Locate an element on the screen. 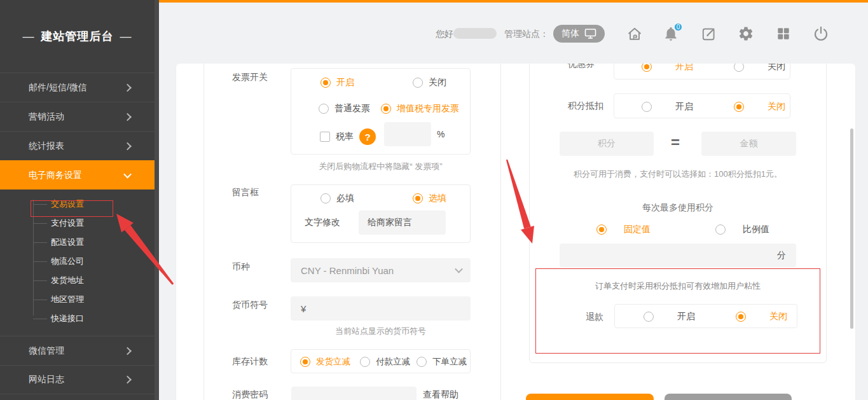 Image resolution: width=868 pixels, height=400 pixels. amount-input: 金额 is located at coordinates (749, 144).